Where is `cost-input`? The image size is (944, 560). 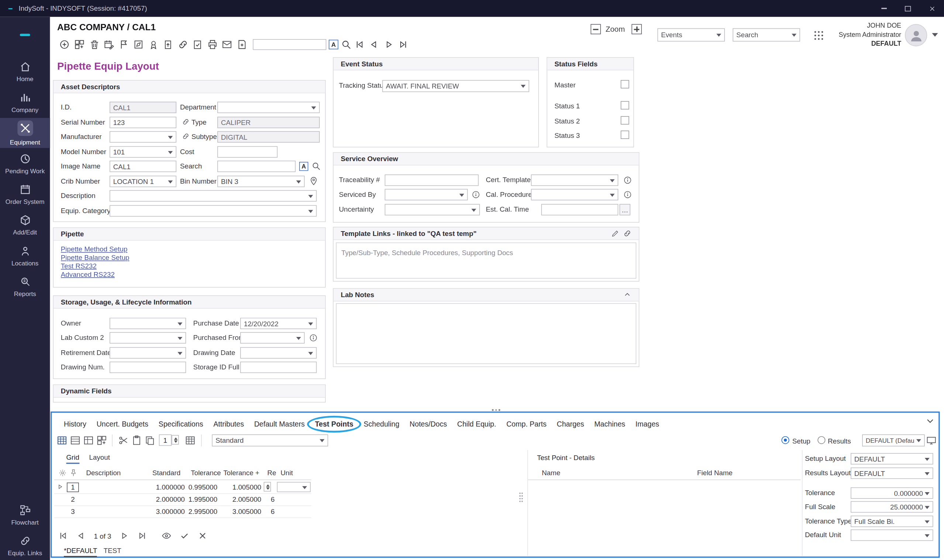
cost-input is located at coordinates (247, 152).